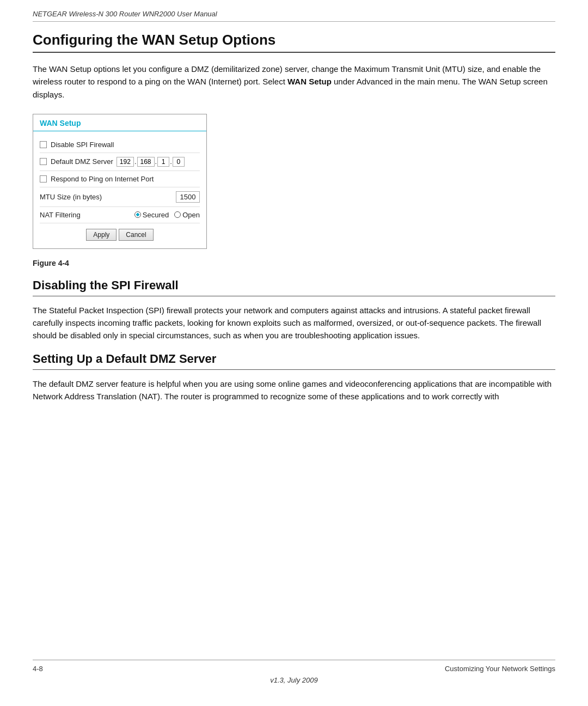  What do you see at coordinates (187, 215) in the screenshot?
I see `nat-open-option: Open` at bounding box center [187, 215].